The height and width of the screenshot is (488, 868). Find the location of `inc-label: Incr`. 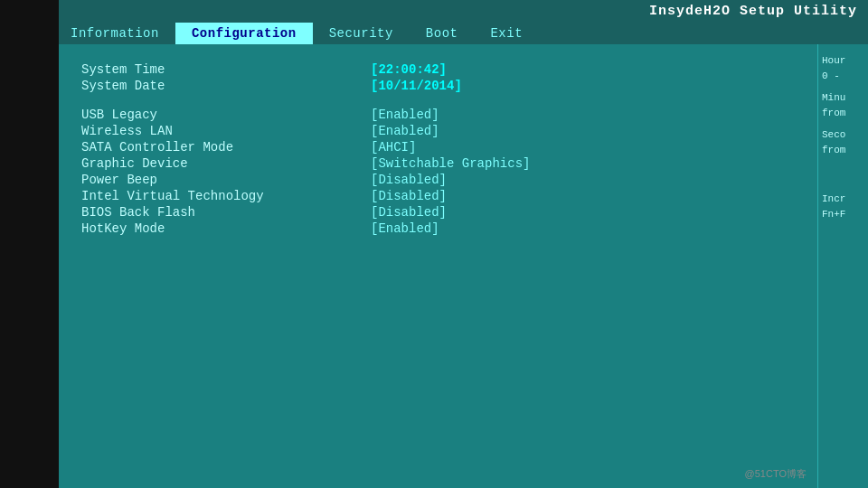

inc-label: Incr is located at coordinates (843, 199).